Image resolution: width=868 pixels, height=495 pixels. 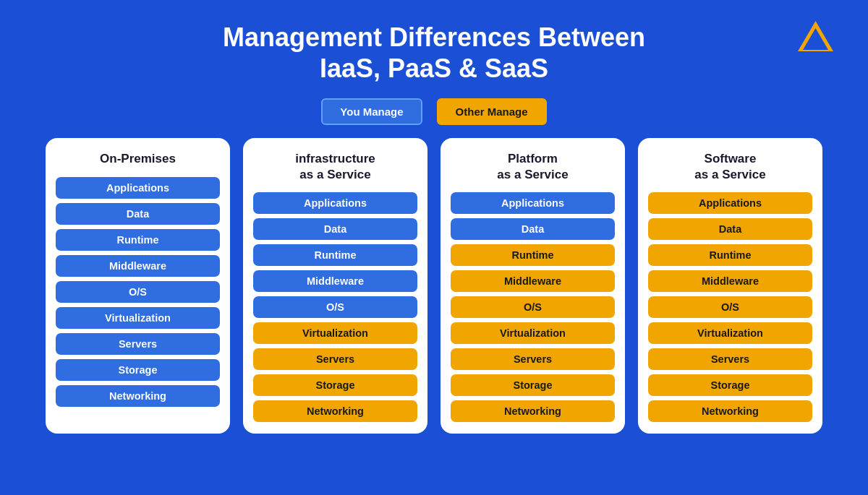 What do you see at coordinates (492, 111) in the screenshot?
I see `legend-other-manage: Other Manage` at bounding box center [492, 111].